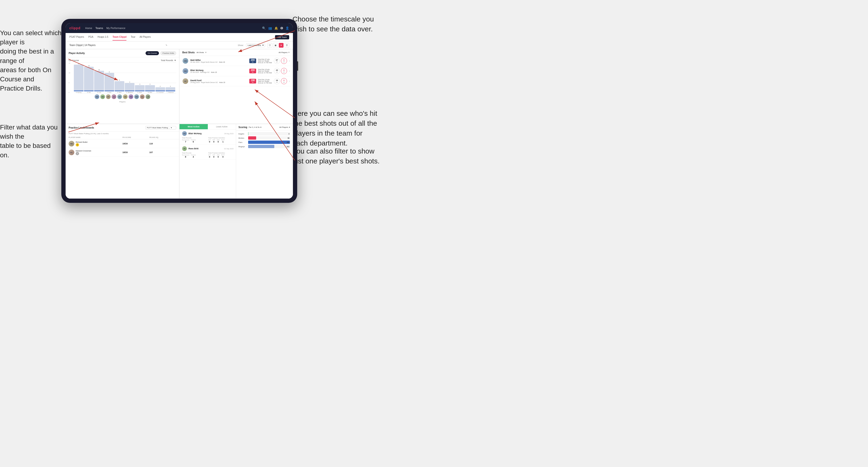  I want to click on birdies-label: Birdies, so click(243, 138).